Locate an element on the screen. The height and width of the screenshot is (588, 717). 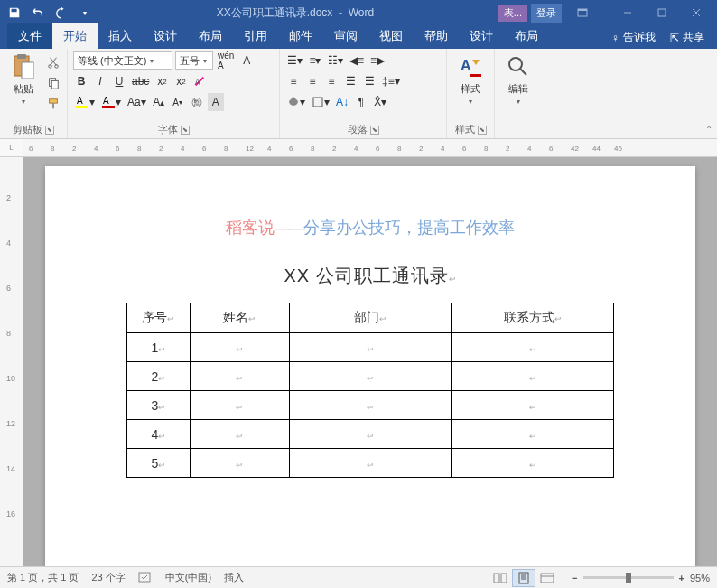
login-button: 登录 is located at coordinates (546, 13).